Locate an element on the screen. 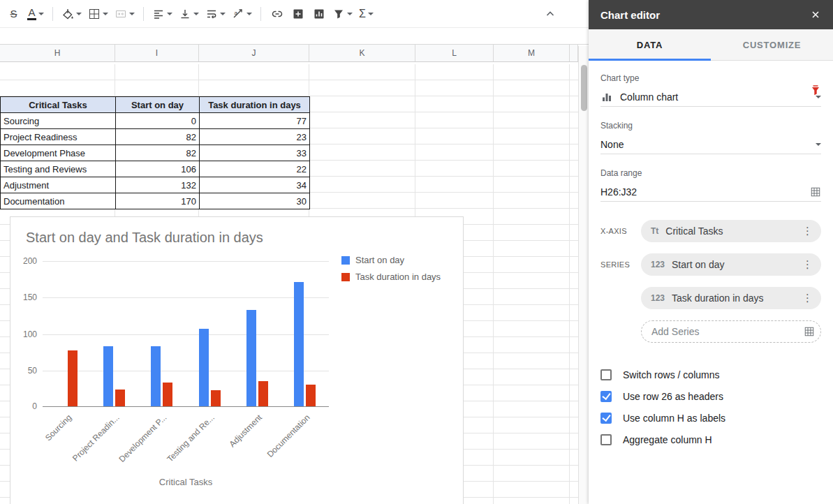  x-axis-menu-icon: ⋮ is located at coordinates (807, 231).